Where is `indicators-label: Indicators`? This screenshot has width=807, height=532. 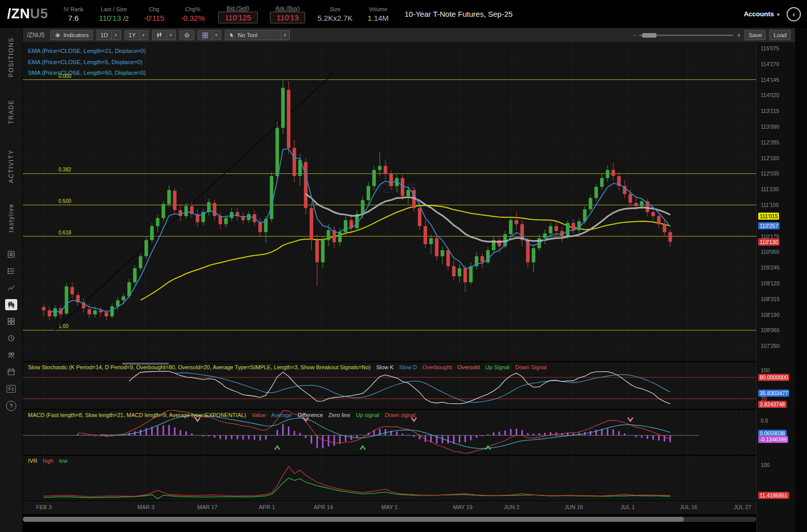
indicators-label: Indicators is located at coordinates (76, 35).